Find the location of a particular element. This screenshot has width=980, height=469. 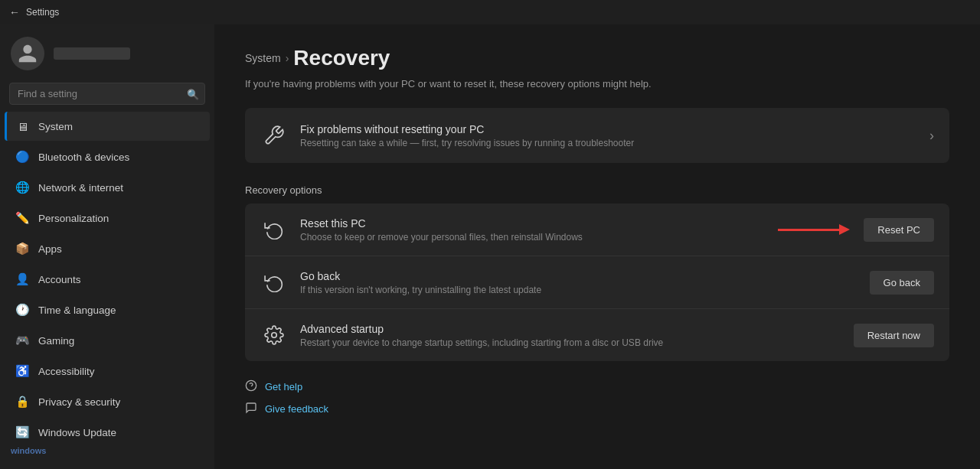

sidebar-item-time: 🕐 Time & language is located at coordinates (107, 310).